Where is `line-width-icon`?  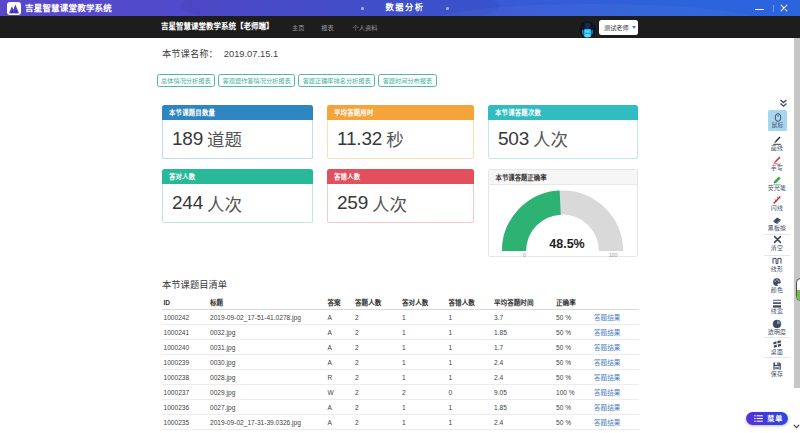
line-width-icon is located at coordinates (777, 303).